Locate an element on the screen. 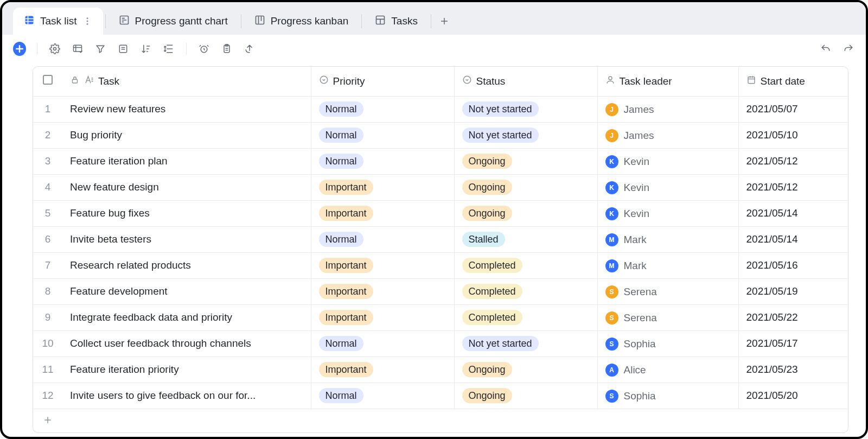  toggle-fields-button is located at coordinates (78, 49).